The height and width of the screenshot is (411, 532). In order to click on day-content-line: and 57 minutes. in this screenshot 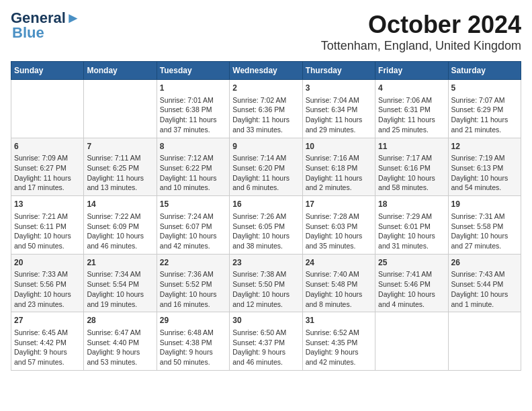, I will do `click(47, 363)`.